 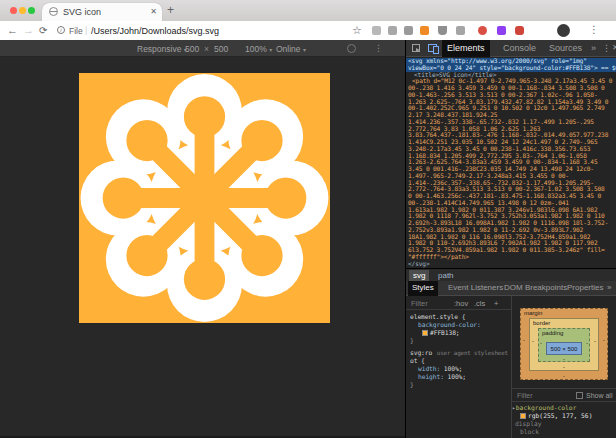 I want to click on device-mode-dropdown: Responsive ▾, so click(x=162, y=49).